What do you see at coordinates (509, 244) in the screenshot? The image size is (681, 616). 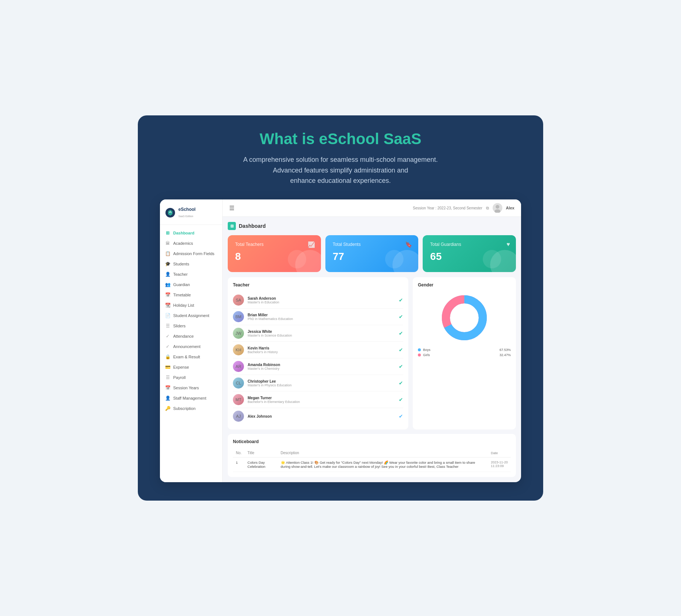 I see `guardians-icon: ♥` at bounding box center [509, 244].